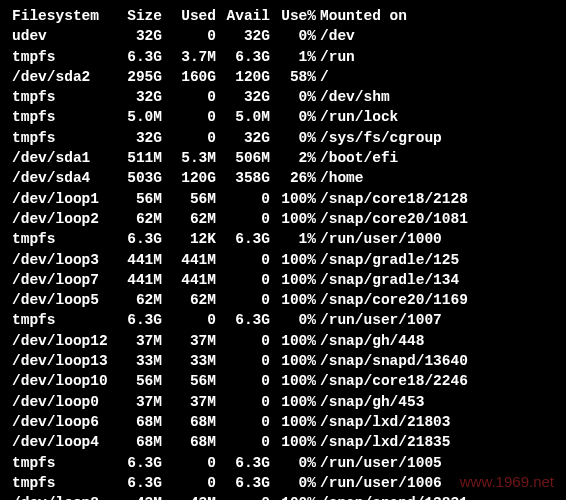 The width and height of the screenshot is (566, 500). Describe the element at coordinates (135, 422) in the screenshot. I see `cell-size: 68M` at that location.